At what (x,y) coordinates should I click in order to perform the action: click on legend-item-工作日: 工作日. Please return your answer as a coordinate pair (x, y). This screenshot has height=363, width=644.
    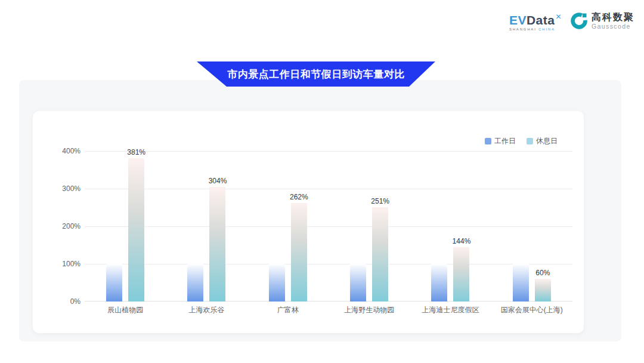
    Looking at the image, I should click on (500, 141).